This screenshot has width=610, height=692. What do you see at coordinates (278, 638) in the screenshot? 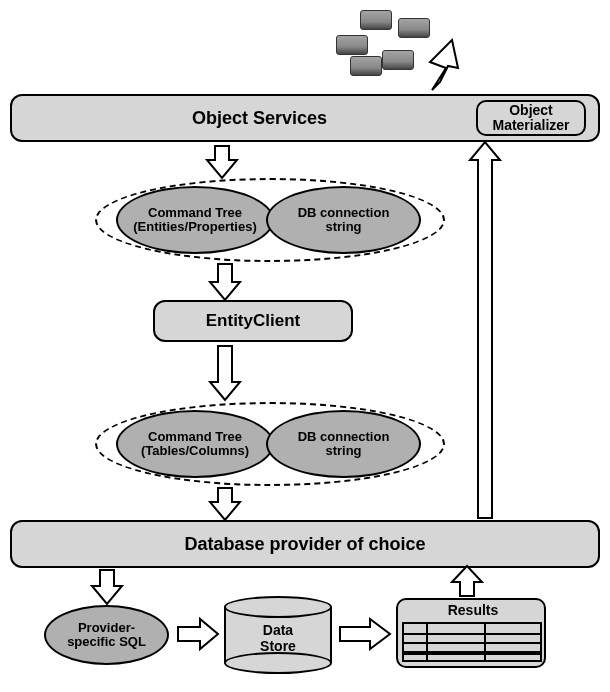
I see `data-store-label: Data Store` at bounding box center [278, 638].